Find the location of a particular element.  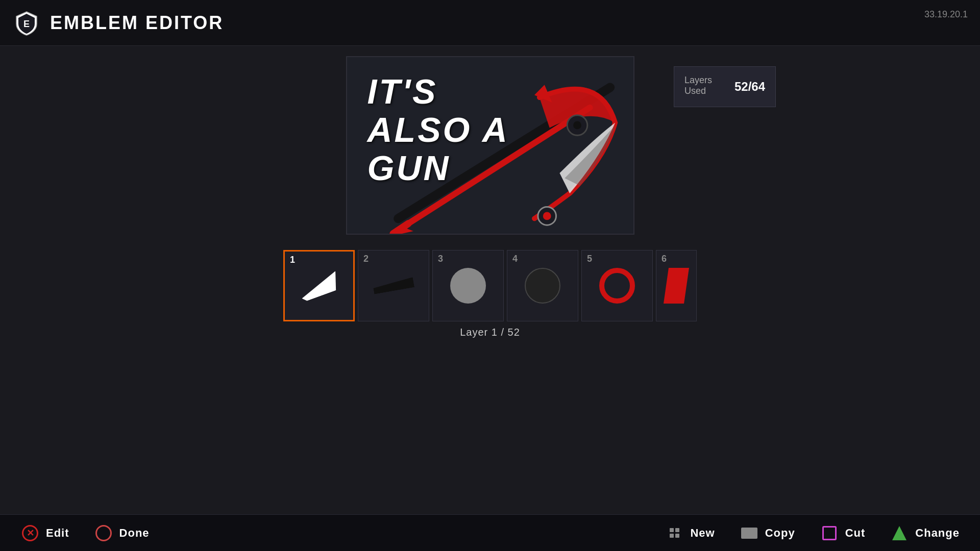

layer-thumb-3: 3 is located at coordinates (468, 286).